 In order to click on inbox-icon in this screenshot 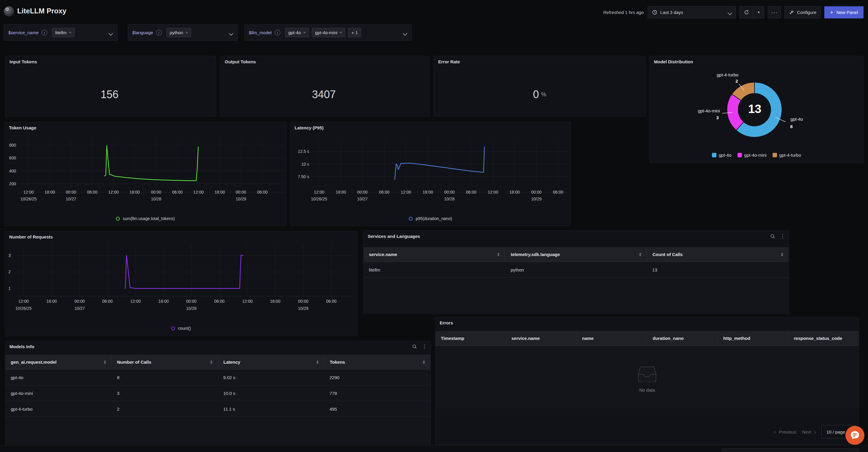, I will do `click(647, 374)`.